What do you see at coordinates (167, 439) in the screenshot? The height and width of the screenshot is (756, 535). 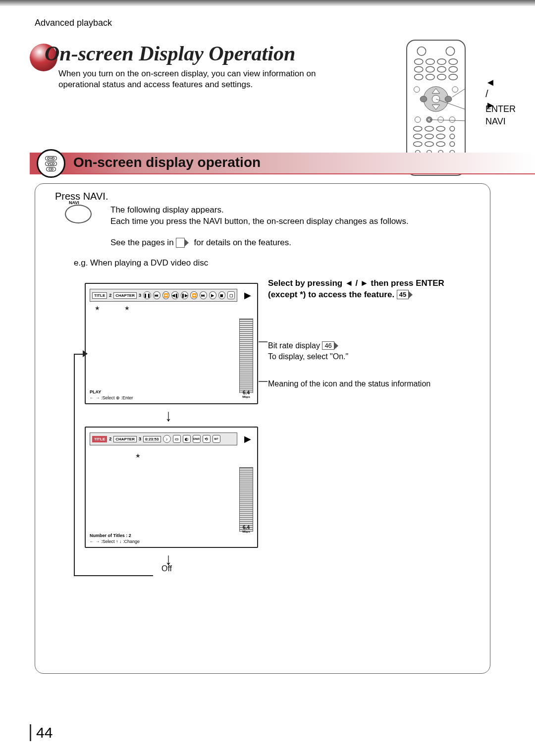 I see `audio-icon: ♪` at bounding box center [167, 439].